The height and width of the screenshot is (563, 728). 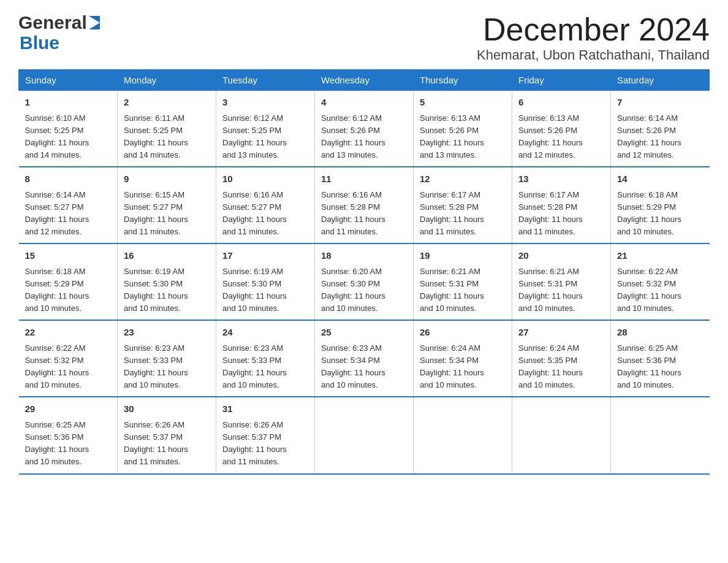 What do you see at coordinates (561, 282) in the screenshot?
I see `calendar-day-cell: 20Sunrise: 6:21 AMSunset: 5:31 PMDayligh…` at bounding box center [561, 282].